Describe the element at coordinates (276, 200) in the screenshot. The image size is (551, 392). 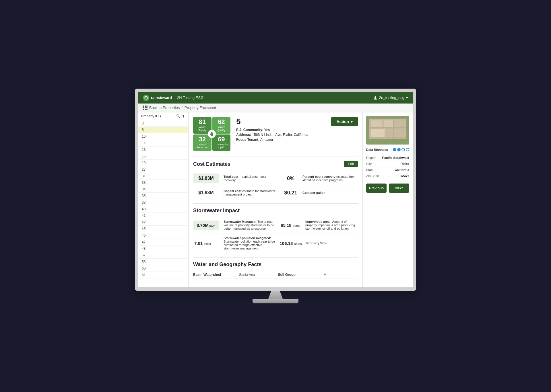
I see `content-area: 81 WaterSupply 62 WaterQuality 32 FloodR…` at that location.